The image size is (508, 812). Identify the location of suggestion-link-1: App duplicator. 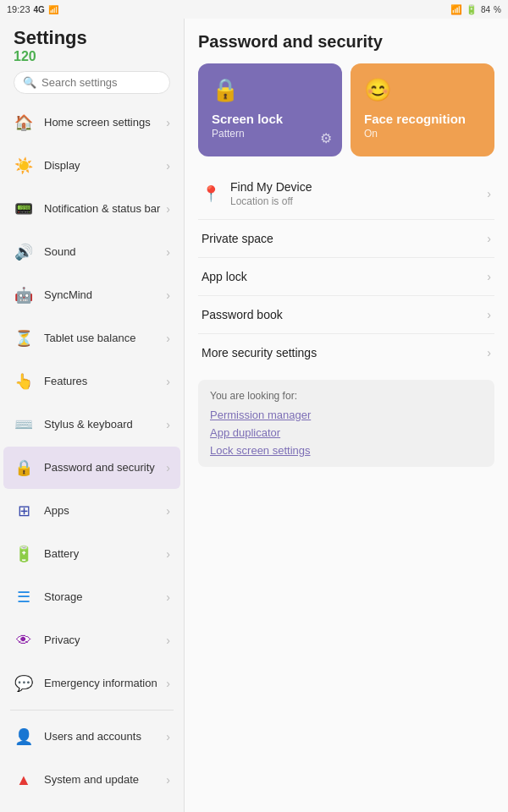
(346, 433).